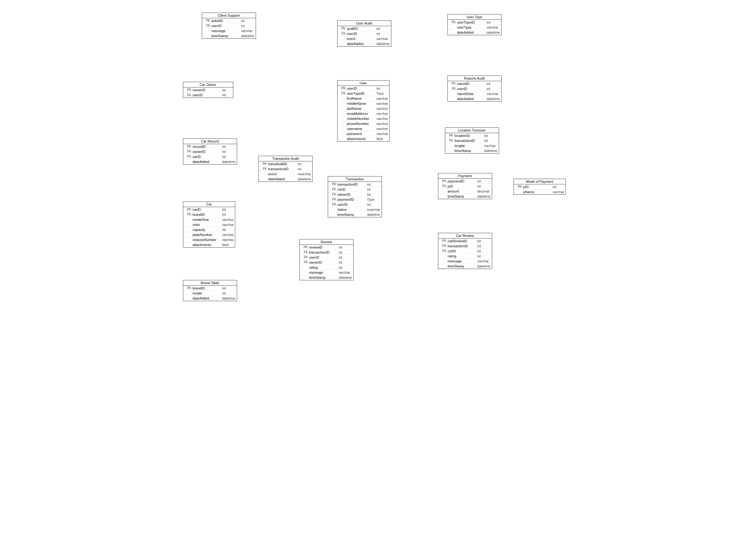 The height and width of the screenshot is (555, 756). Describe the element at coordinates (207, 210) in the screenshot. I see `field-name: carID` at that location.